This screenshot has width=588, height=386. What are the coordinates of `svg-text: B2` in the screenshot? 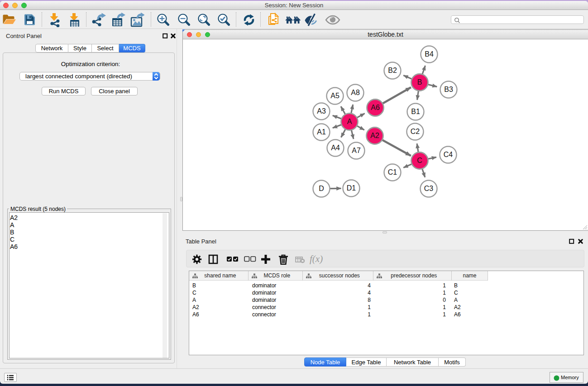 It's located at (392, 71).